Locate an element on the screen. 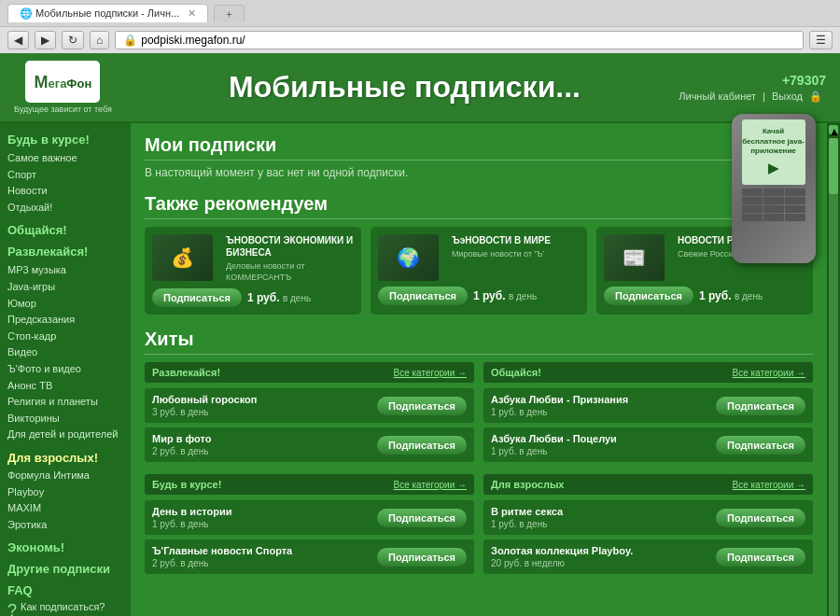 This screenshot has height=616, width=840. card1-title: ЪНОВОСТИ ЭКОНОМИКИ И БИЗНЕСА is located at coordinates (289, 246).